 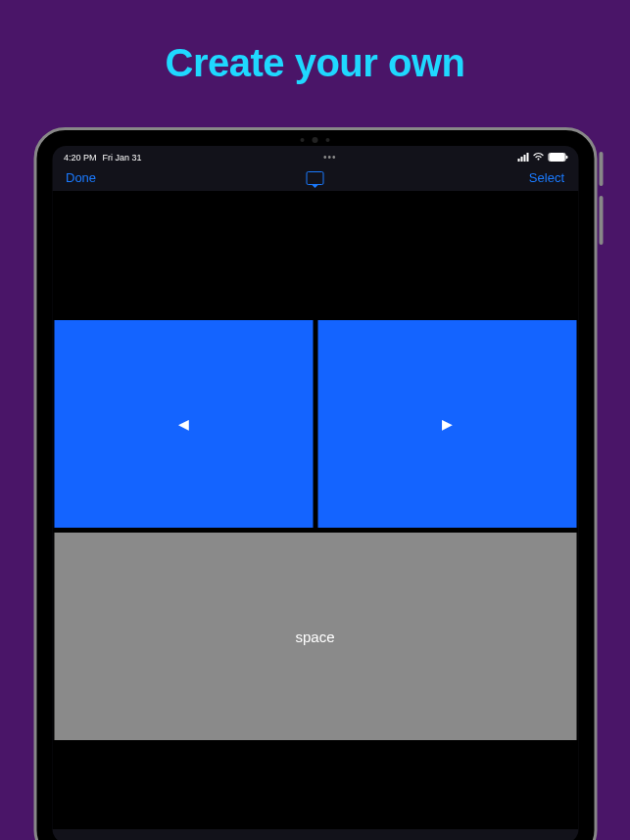 I want to click on camera-cluster, so click(x=315, y=140).